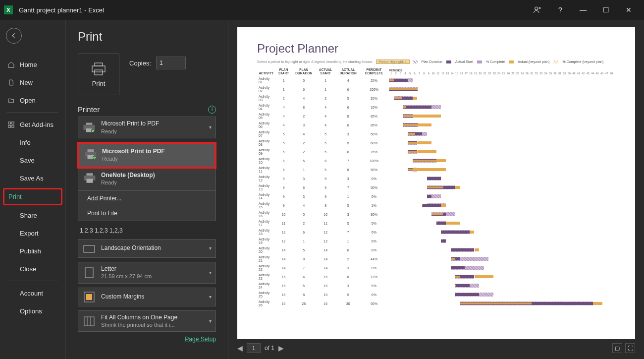 The width and height of the screenshot is (644, 359). I want to click on nav-home: Home, so click(33, 64).